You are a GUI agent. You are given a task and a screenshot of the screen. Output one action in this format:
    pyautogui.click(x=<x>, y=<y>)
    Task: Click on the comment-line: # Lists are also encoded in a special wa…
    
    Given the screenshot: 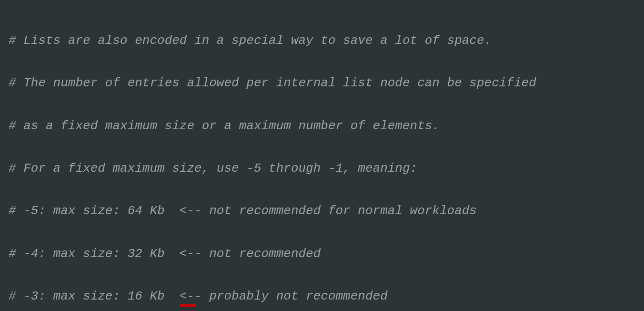 What is the action you would take?
    pyautogui.click(x=326, y=41)
    